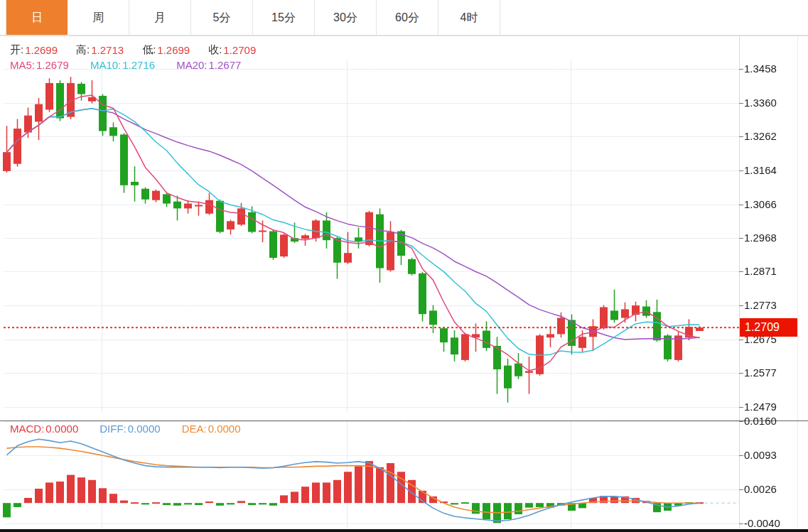 The image size is (808, 532). Describe the element at coordinates (192, 65) in the screenshot. I see `ma20-label: MA20:` at that location.